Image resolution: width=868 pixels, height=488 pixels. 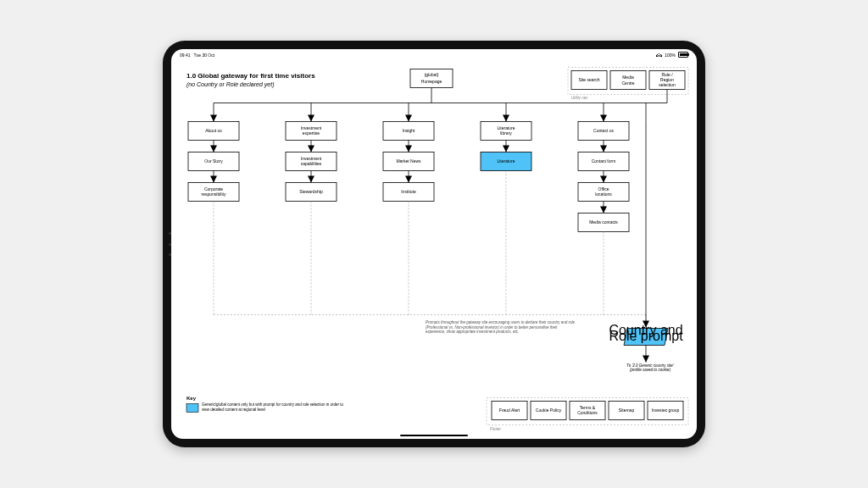 What do you see at coordinates (604, 161) in the screenshot?
I see `svg-text: Contact form` at bounding box center [604, 161].